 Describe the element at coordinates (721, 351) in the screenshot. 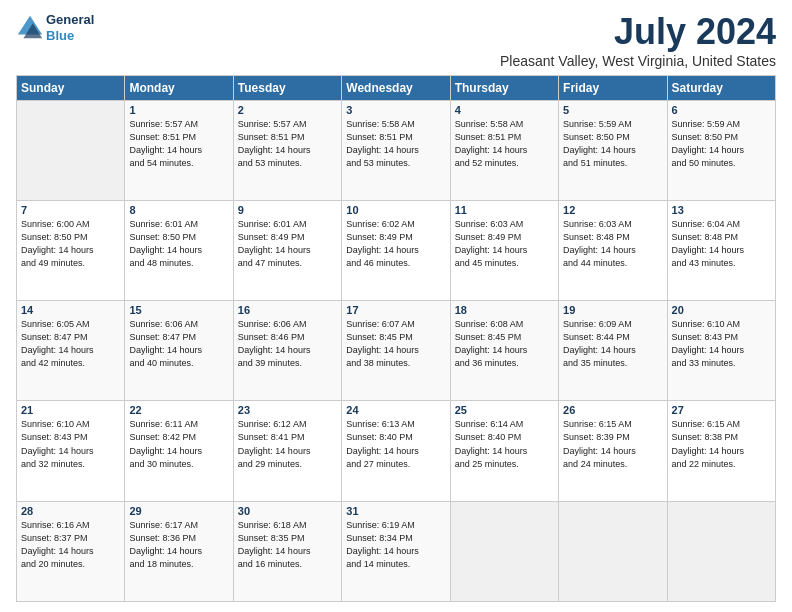

I see `calendar-cell: 20Sunrise: 6:10 AM Sunset: 8:43 PM Dayli…` at that location.